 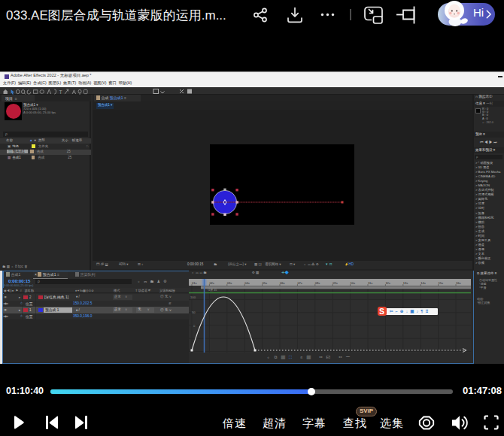 What do you see at coordinates (387, 283) in the screenshot?
I see `svg-text: 12s` at bounding box center [387, 283].